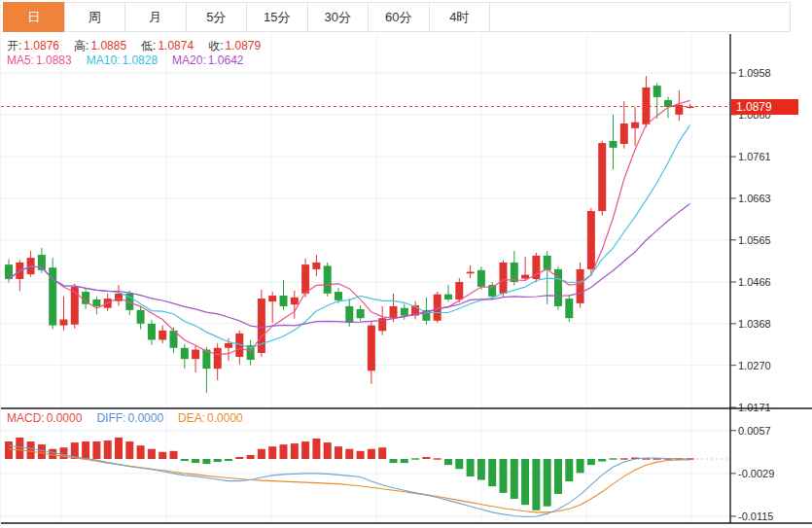 Image resolution: width=812 pixels, height=528 pixels. What do you see at coordinates (54, 60) in the screenshot?
I see `ma5-value: 1.0883` at bounding box center [54, 60].